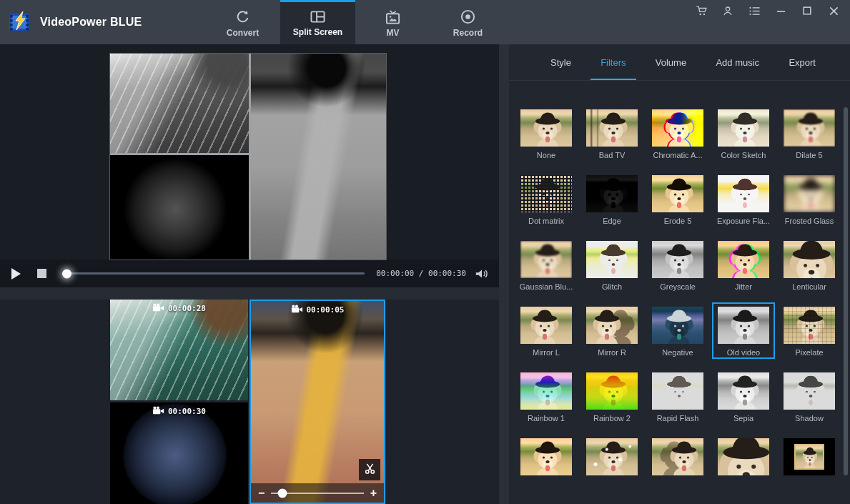 The image size is (850, 504). I want to click on filter-rainbow-2: Rainbow 2, so click(612, 396).